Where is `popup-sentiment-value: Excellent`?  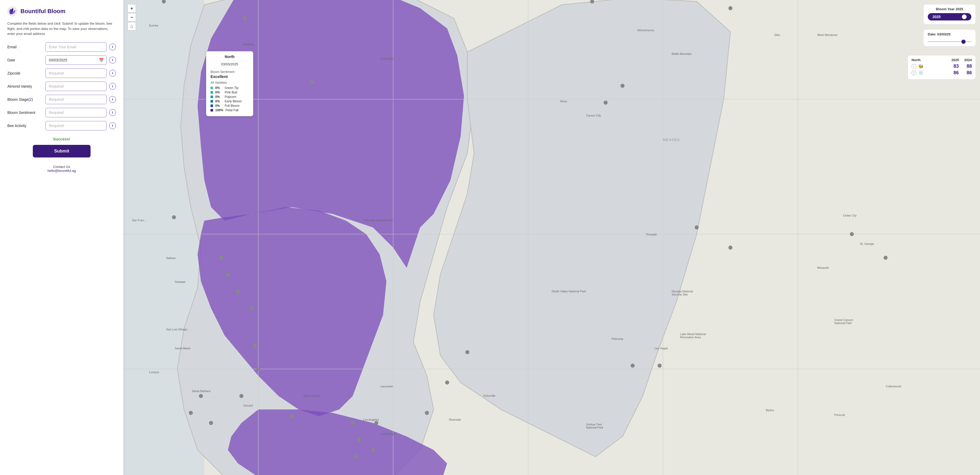 popup-sentiment-value: Excellent is located at coordinates (230, 76).